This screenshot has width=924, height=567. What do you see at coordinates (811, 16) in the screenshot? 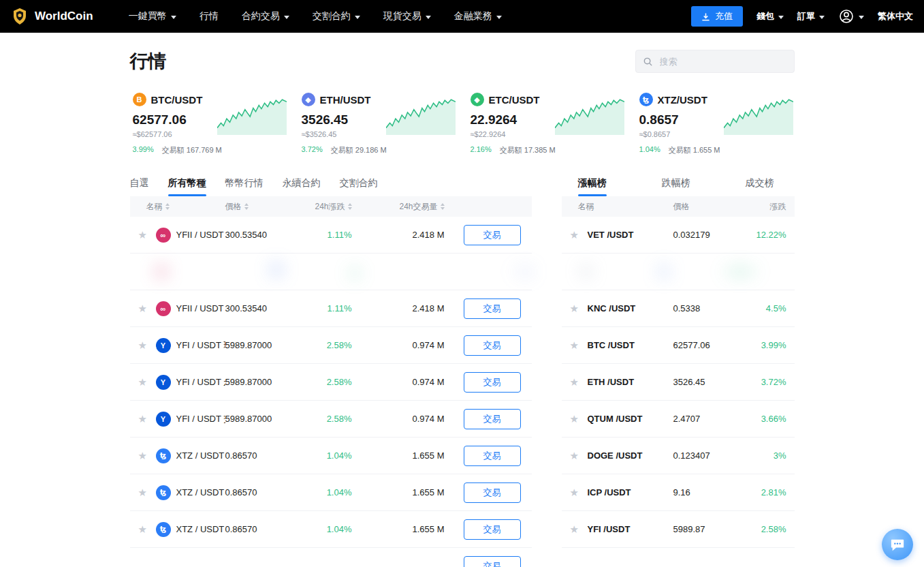
I see `orders-menu: 訂單` at bounding box center [811, 16].